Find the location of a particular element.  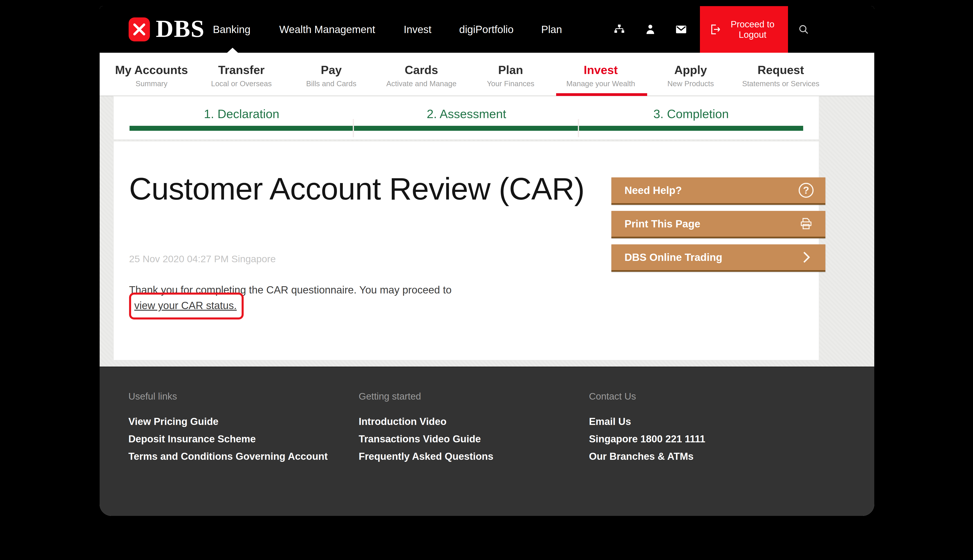

topnav-plan: Plan is located at coordinates (552, 29).